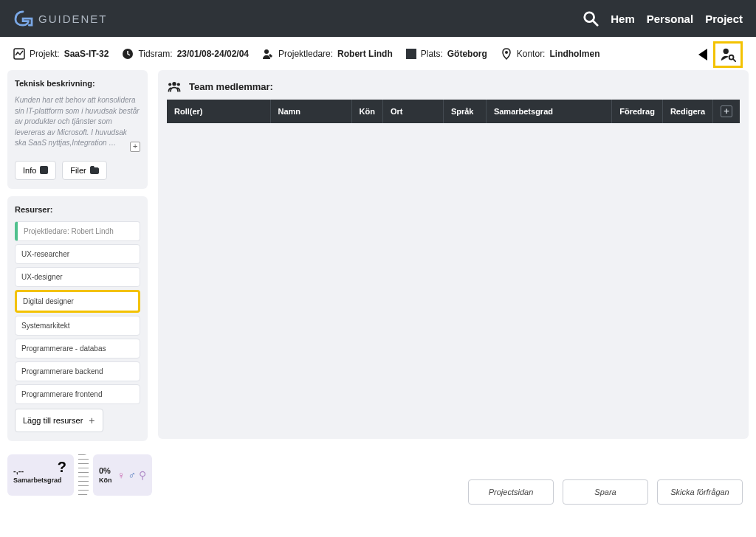  Describe the element at coordinates (78, 83) in the screenshot. I see `teknisk-title: Teknisk beskrivning:` at that location.